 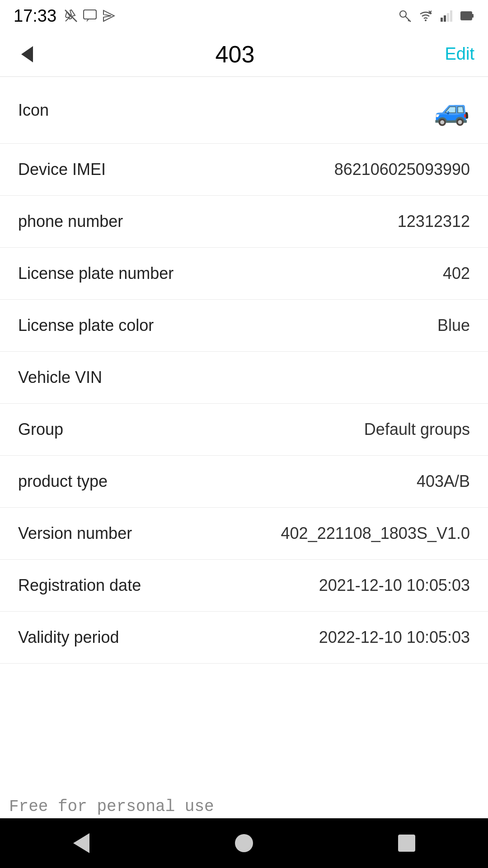 What do you see at coordinates (375, 533) in the screenshot?
I see `detail-value: 402_221108_1803S_V1.0` at bounding box center [375, 533].